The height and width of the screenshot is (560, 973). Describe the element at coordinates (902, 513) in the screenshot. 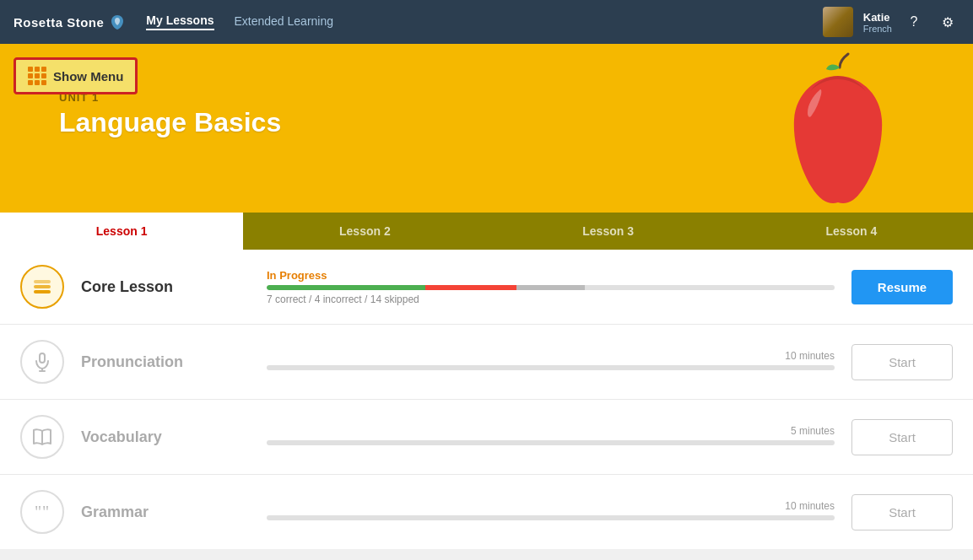

I see `grammar-action: Start` at that location.